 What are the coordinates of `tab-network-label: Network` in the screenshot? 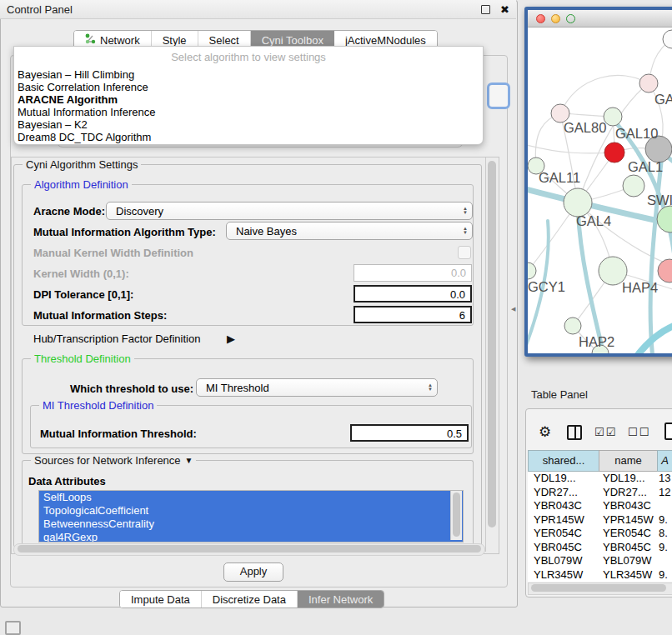 It's located at (120, 40).